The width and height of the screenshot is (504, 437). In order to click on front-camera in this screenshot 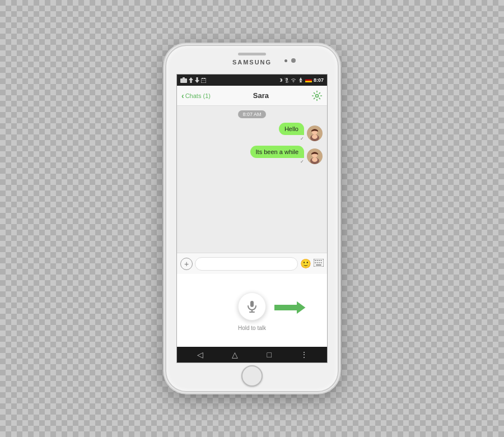, I will do `click(293, 61)`.